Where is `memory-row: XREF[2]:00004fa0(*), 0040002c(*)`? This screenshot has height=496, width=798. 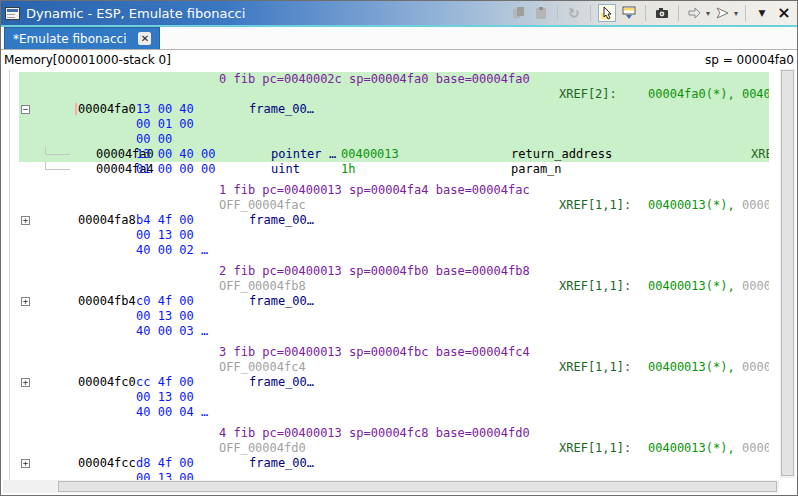 memory-row: XREF[2]:00004fa0(*), 0040002c(*) is located at coordinates (394, 94).